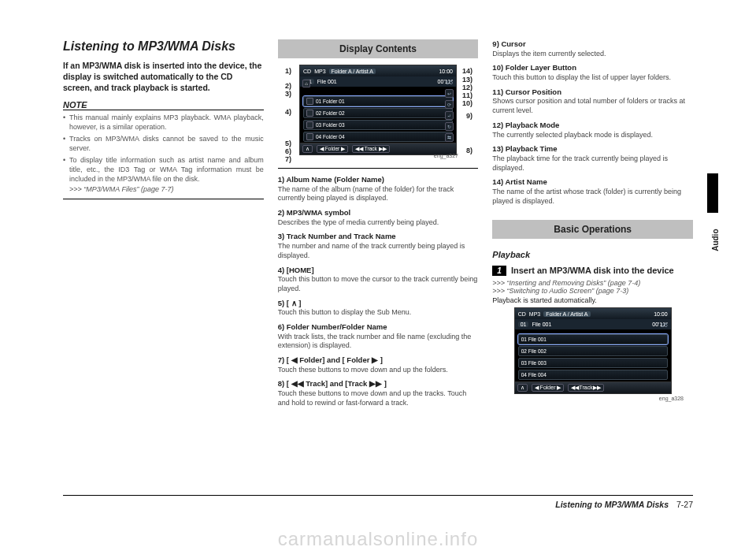 The width and height of the screenshot is (756, 558). I want to click on mini-device-screen: CD MP3 Folder A / Artist A 10:00 01 File…, so click(593, 351).